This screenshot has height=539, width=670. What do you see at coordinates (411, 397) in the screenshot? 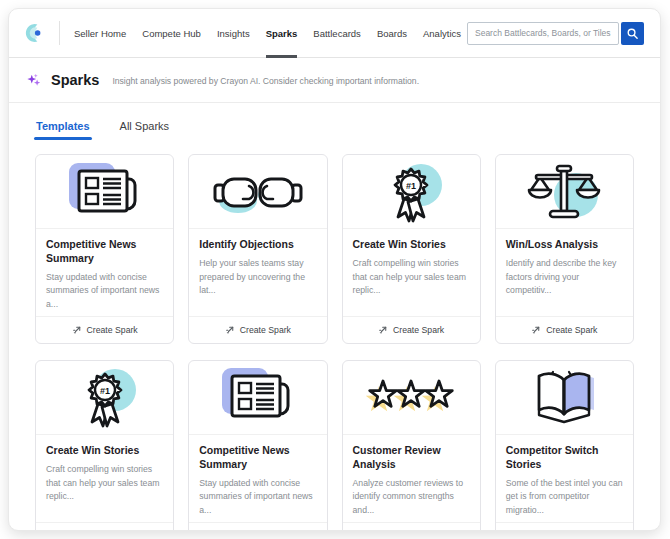
I see `three-stars-icon` at bounding box center [411, 397].